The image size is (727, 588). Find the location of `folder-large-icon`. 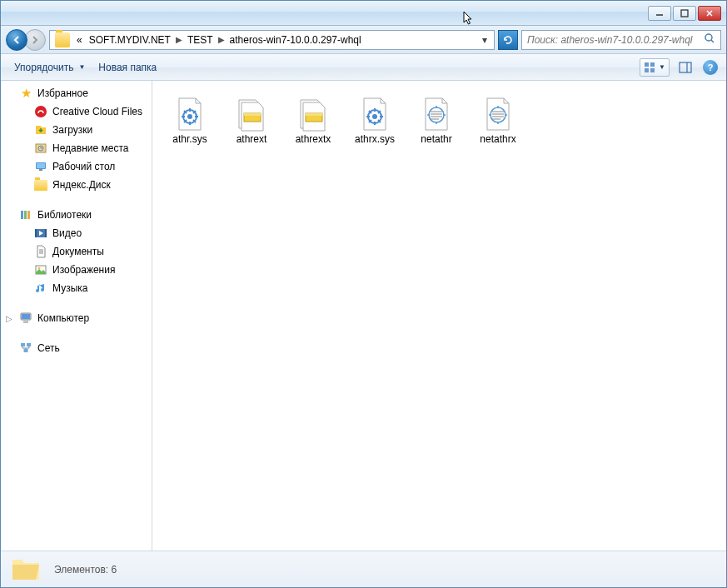

folder-large-icon is located at coordinates (26, 570).